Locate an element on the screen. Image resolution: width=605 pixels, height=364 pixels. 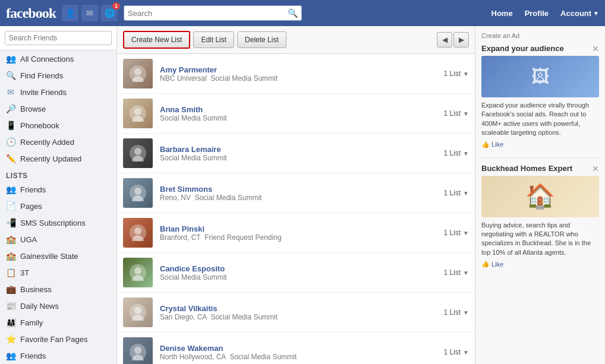
delete-list-button: Delete List is located at coordinates (261, 40).